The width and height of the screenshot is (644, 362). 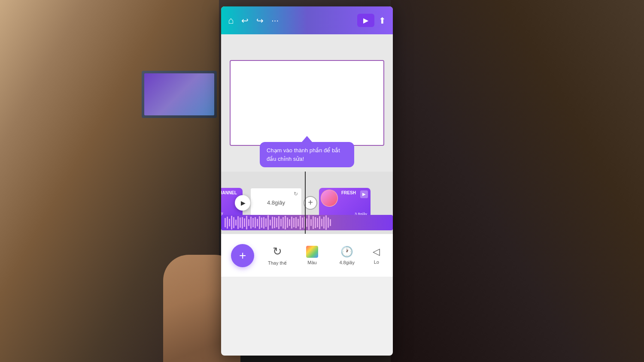 What do you see at coordinates (364, 194) in the screenshot?
I see `clip-right-play-icon: ▶` at bounding box center [364, 194].